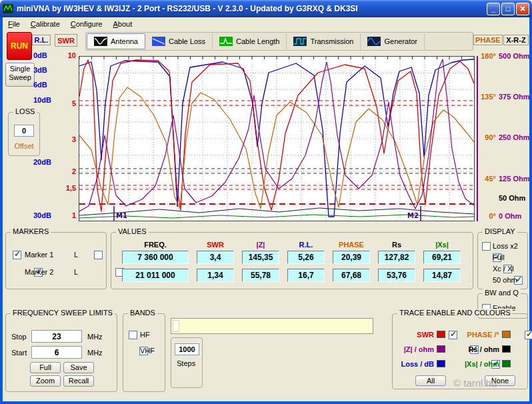 The image size is (532, 404). What do you see at coordinates (514, 179) in the screenshot?
I see `ohm-label: 125 Ohm` at bounding box center [514, 179].